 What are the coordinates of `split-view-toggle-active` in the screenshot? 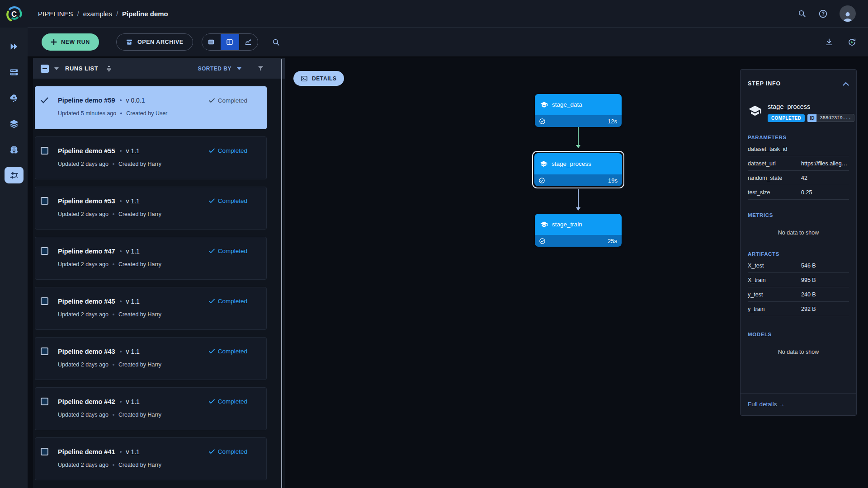 It's located at (230, 42).